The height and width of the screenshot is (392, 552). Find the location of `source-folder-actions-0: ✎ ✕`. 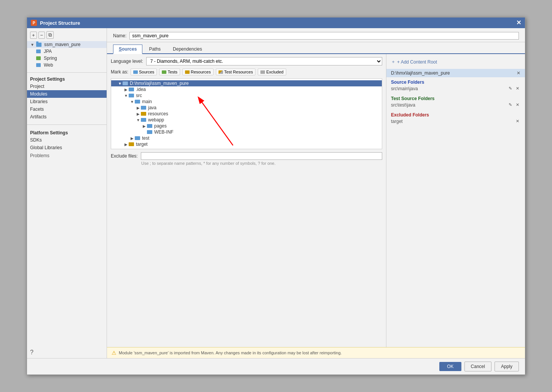

source-folder-actions-0: ✎ ✕ is located at coordinates (514, 88).